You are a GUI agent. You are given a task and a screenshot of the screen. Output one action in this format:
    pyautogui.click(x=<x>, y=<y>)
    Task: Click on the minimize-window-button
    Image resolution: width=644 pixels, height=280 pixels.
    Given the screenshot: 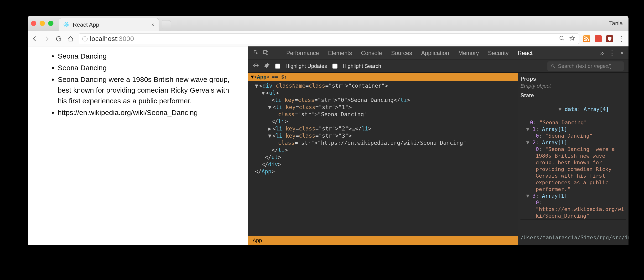 What is the action you would take?
    pyautogui.click(x=42, y=23)
    